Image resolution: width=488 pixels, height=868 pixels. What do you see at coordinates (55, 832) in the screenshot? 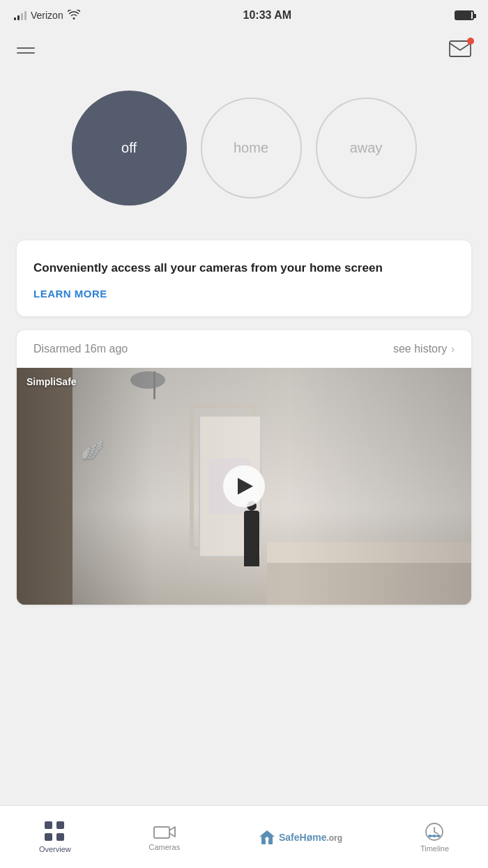
I see `overview-icon` at bounding box center [55, 832].